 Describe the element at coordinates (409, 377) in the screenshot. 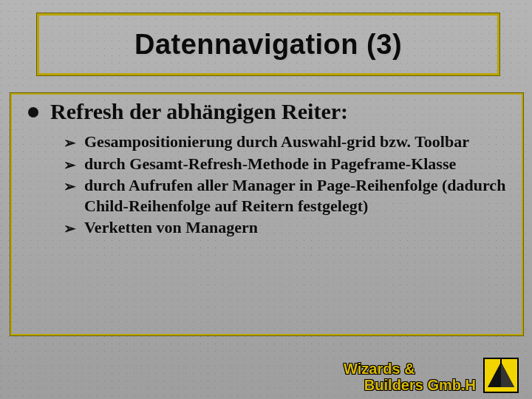

I see `footer-text: Wizards & Builders Gmb.H` at that location.